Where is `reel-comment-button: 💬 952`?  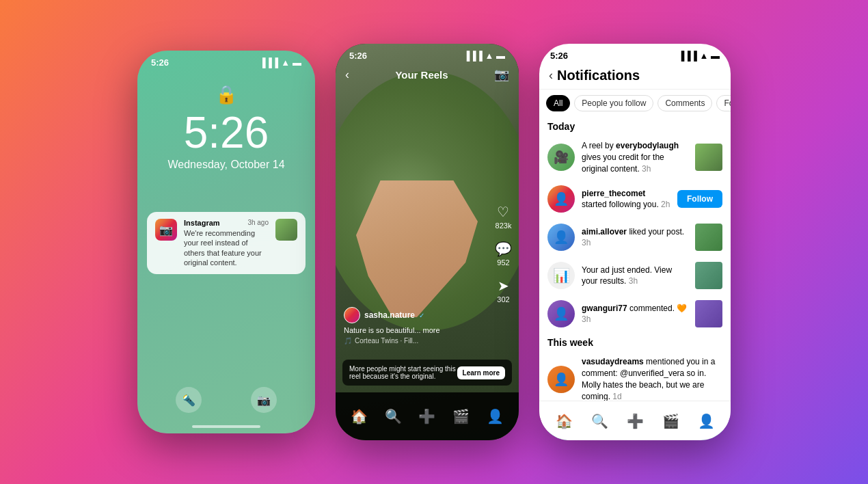 reel-comment-button: 💬 952 is located at coordinates (503, 254).